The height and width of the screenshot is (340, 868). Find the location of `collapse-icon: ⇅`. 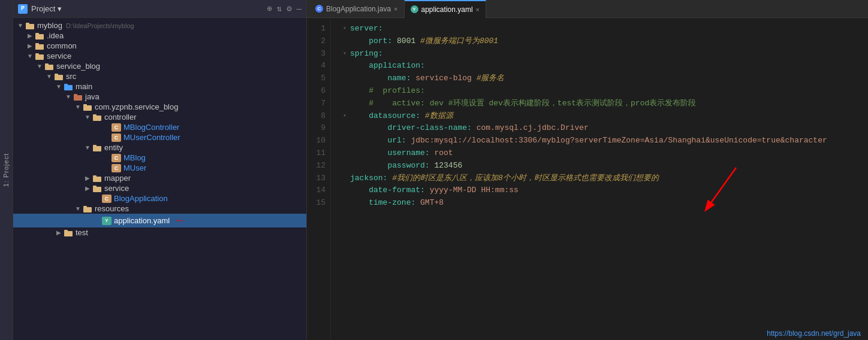

collapse-icon: ⇅ is located at coordinates (279, 8).